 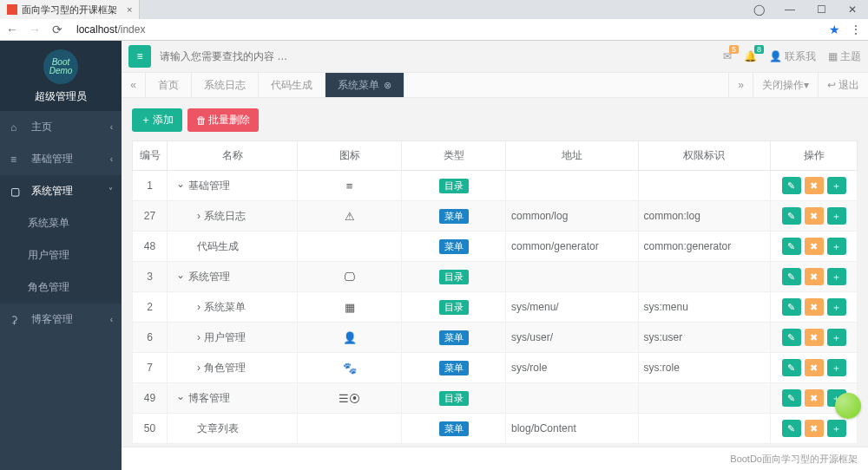 What do you see at coordinates (845, 57) in the screenshot?
I see `theme-link: ▦ 主题` at bounding box center [845, 57].